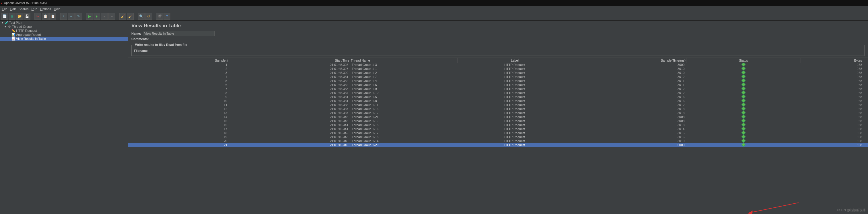 The image size is (868, 214). What do you see at coordinates (498, 69) in the screenshot?
I see `table-row: 221:01:45.327Thread Group 1-1HTTP Reques…` at bounding box center [498, 69].